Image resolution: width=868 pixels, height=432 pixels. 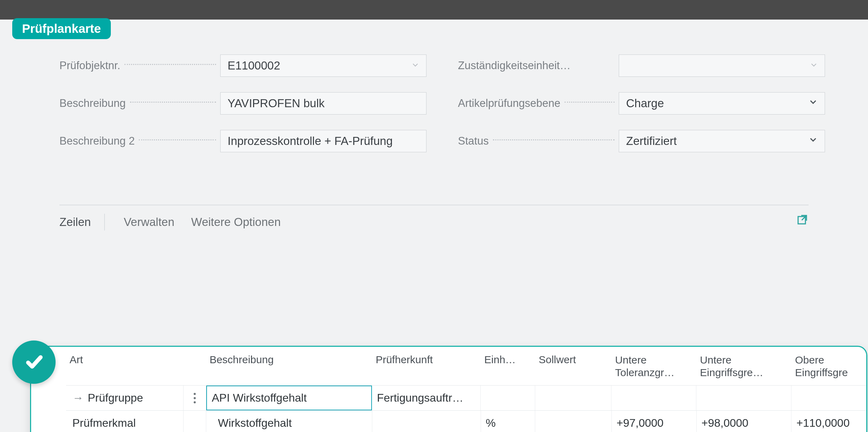 What do you see at coordinates (466, 398) in the screenshot?
I see `table-row: → Prüfgruppe API Wirkstoffgehalt Fertigu…` at bounding box center [466, 398].